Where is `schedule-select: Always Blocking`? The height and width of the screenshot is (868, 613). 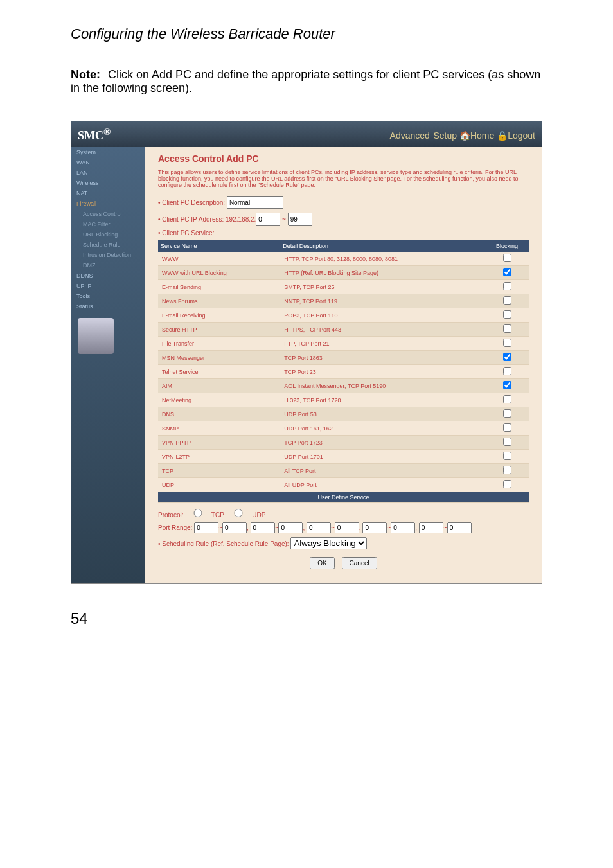 schedule-select: Always Blocking is located at coordinates (329, 544).